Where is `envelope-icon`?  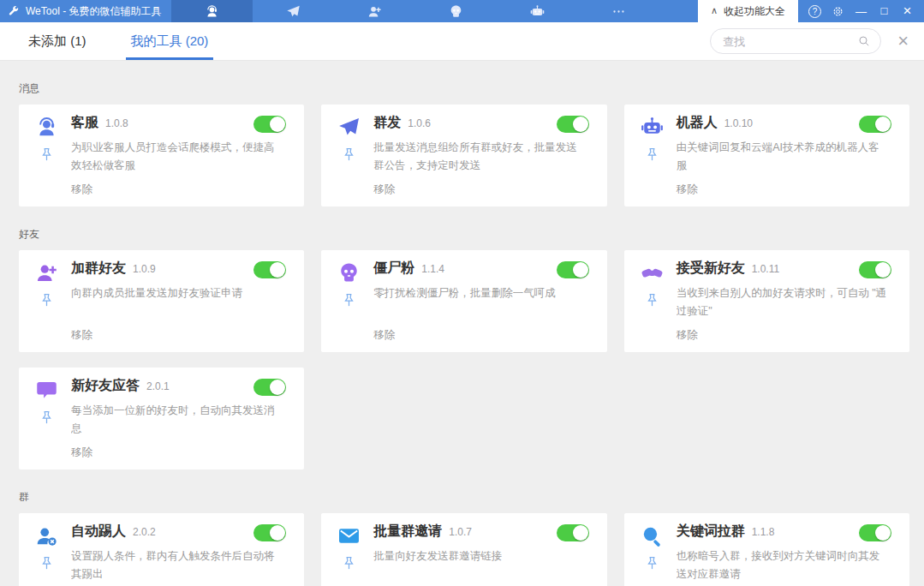
envelope-icon is located at coordinates (349, 536).